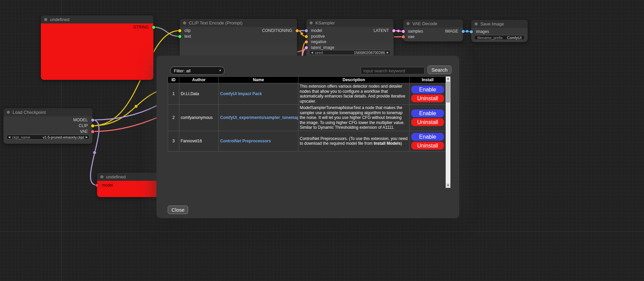 Image resolution: width=644 pixels, height=281 pixels. Describe the element at coordinates (154, 27) in the screenshot. I see `output-dot-string` at that location.